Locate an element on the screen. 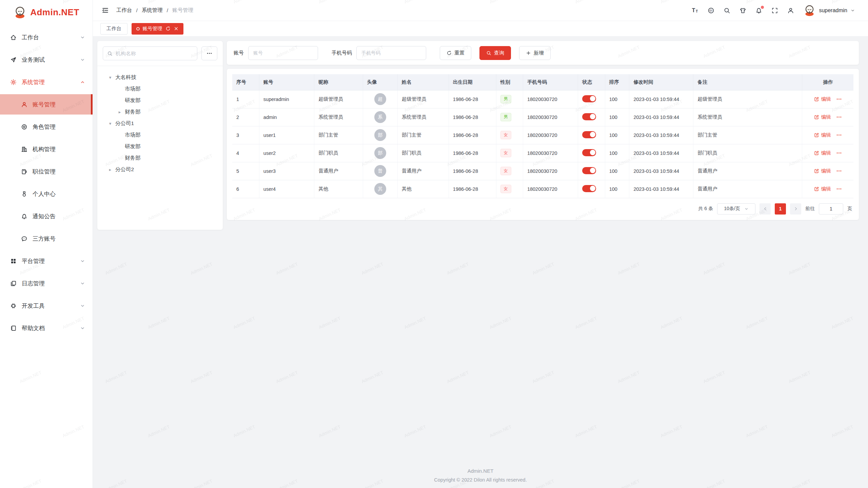 The width and height of the screenshot is (868, 488). tab-account-mgmt: 账号管理 is located at coordinates (157, 29).